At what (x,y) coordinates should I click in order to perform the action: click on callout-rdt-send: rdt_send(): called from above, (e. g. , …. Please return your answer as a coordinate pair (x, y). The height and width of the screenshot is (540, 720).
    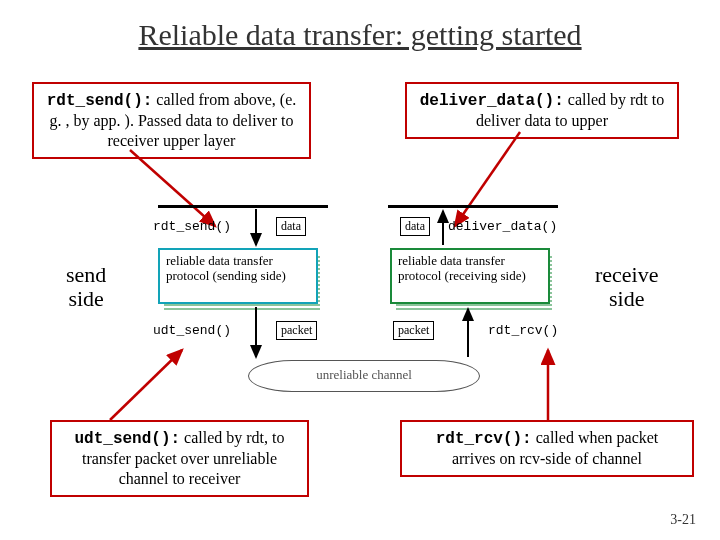
    Looking at the image, I should click on (172, 120).